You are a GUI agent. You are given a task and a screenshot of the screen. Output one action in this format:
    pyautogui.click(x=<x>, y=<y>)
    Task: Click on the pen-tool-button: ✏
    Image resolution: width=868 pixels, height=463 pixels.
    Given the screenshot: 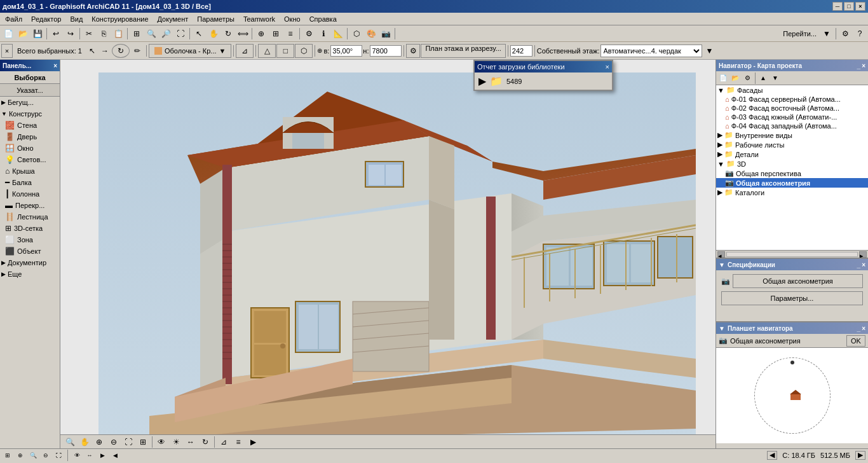 What is the action you would take?
    pyautogui.click(x=137, y=51)
    